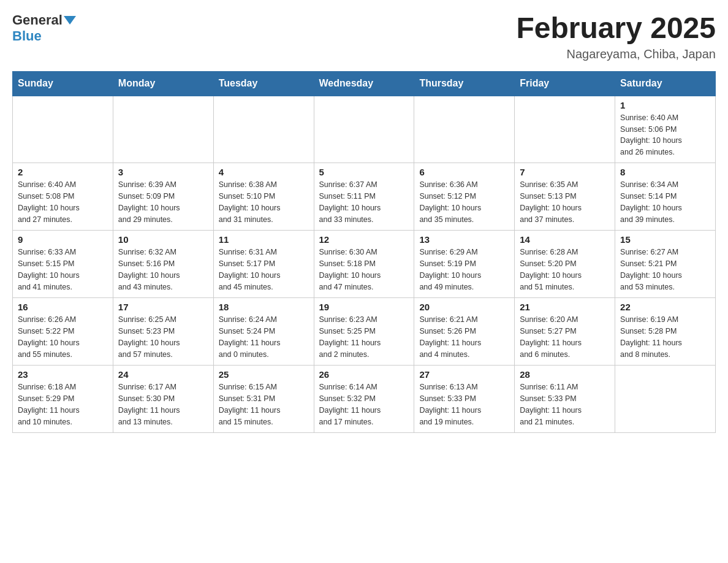 The width and height of the screenshot is (728, 563). Describe the element at coordinates (464, 307) in the screenshot. I see `day-number: 20` at that location.